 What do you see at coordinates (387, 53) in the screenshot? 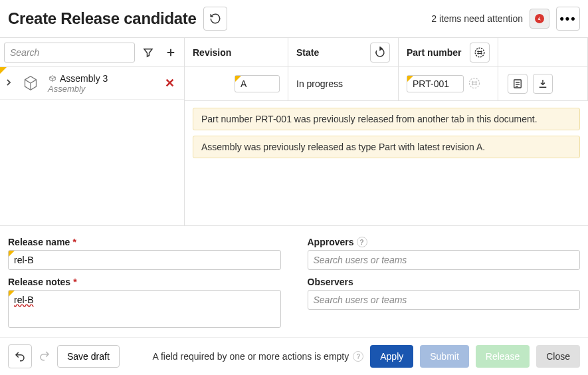
I see `table-header: Revision State Part number` at bounding box center [387, 53].